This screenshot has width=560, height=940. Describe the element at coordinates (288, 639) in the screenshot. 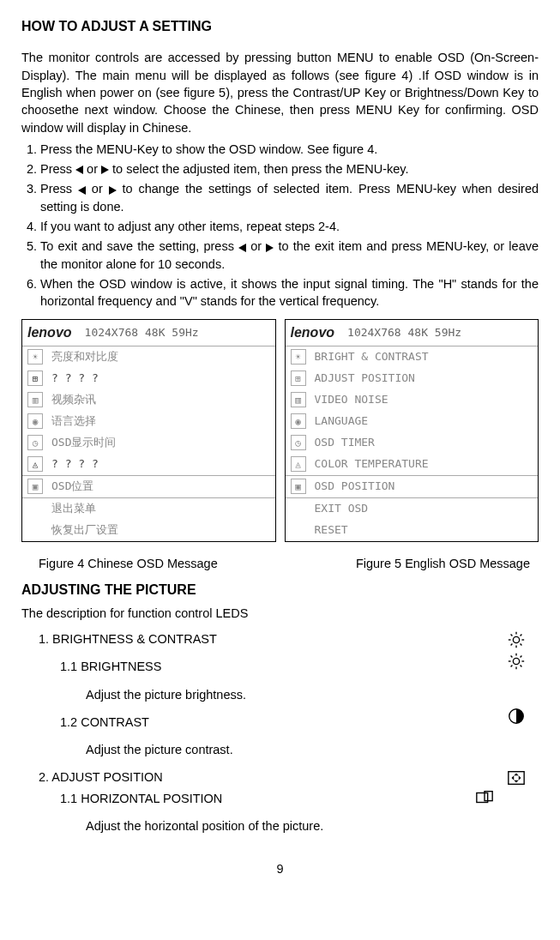

I see `item-1: 1. BRIGHTNESS & CONTRAST` at that location.